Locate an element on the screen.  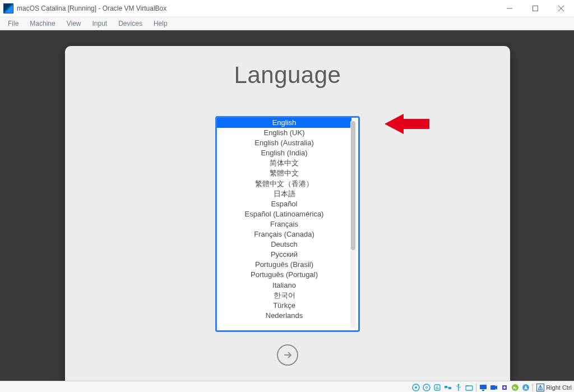
next-button is located at coordinates (288, 355).